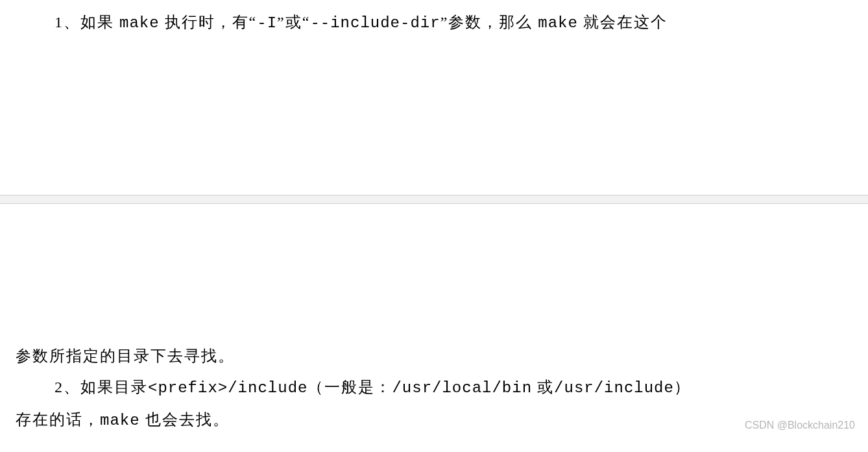  I want to click on text-segment: 存在的话，, so click(58, 420).